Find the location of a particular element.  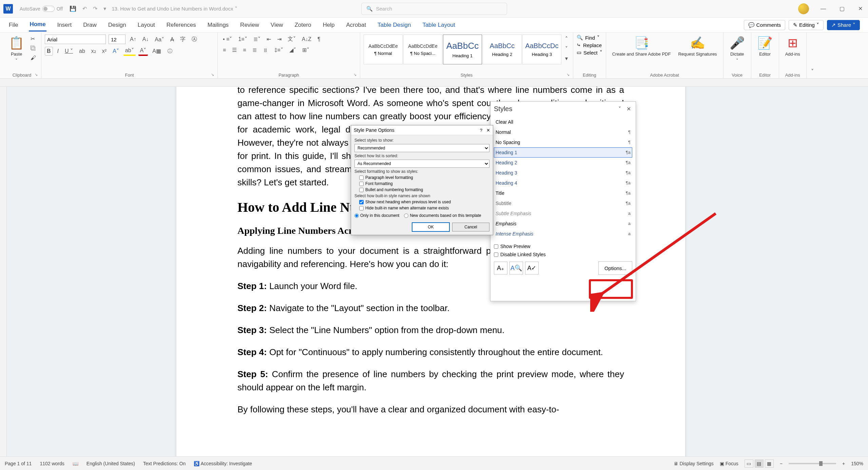

strikethrough-button: ab is located at coordinates (82, 51).